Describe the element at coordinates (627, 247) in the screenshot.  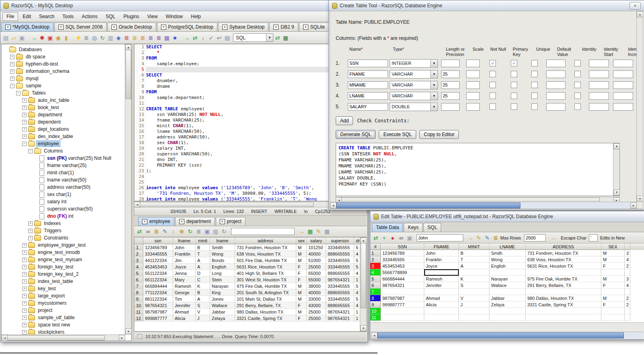
I see `edit-column-header-partial` at that location.